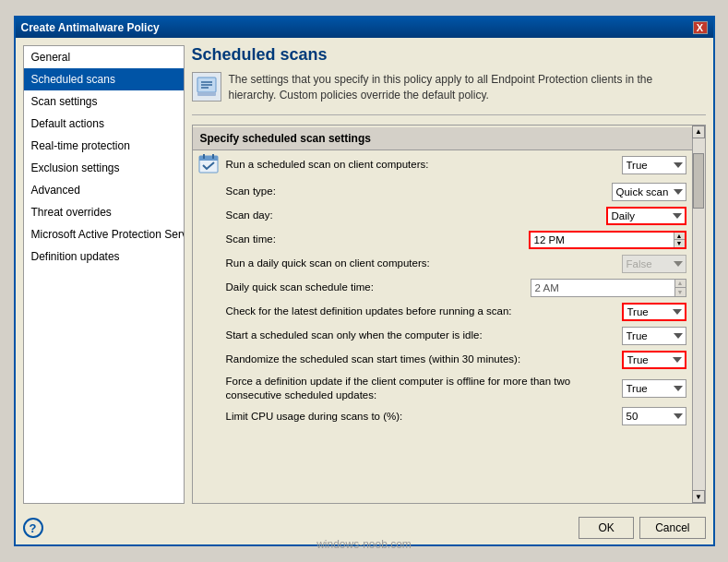  I want to click on cancel-button: Cancel, so click(672, 528).